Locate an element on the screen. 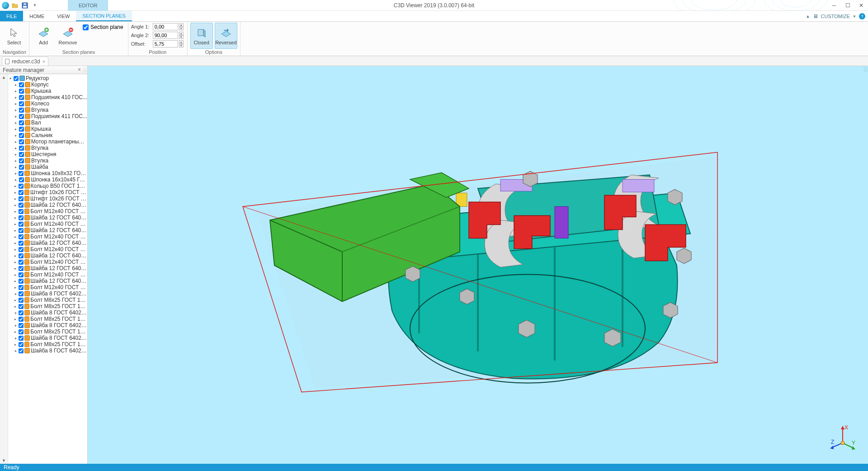 This screenshot has height=471, width=868. tree-scroll-up-icon: ▲ is located at coordinates (4, 77).